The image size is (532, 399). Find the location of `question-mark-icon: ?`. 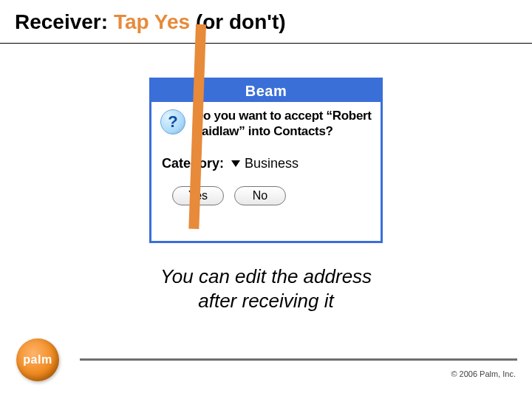

question-mark-icon: ? is located at coordinates (173, 122).